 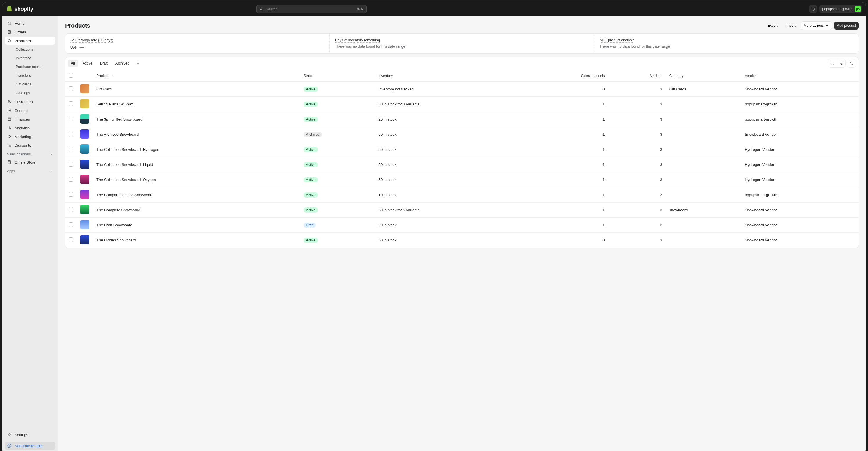 What do you see at coordinates (726, 47) in the screenshot?
I see `metric-sub: There was no data found for this date ra…` at bounding box center [726, 47].